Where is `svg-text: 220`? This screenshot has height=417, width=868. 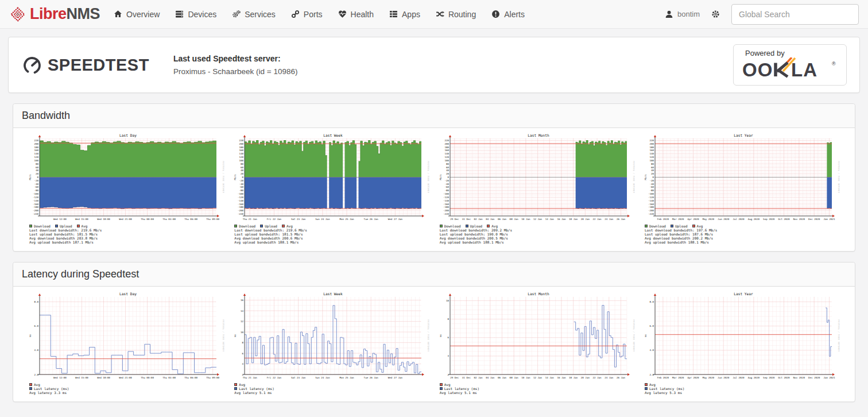 svg-text: 220 is located at coordinates (447, 140).